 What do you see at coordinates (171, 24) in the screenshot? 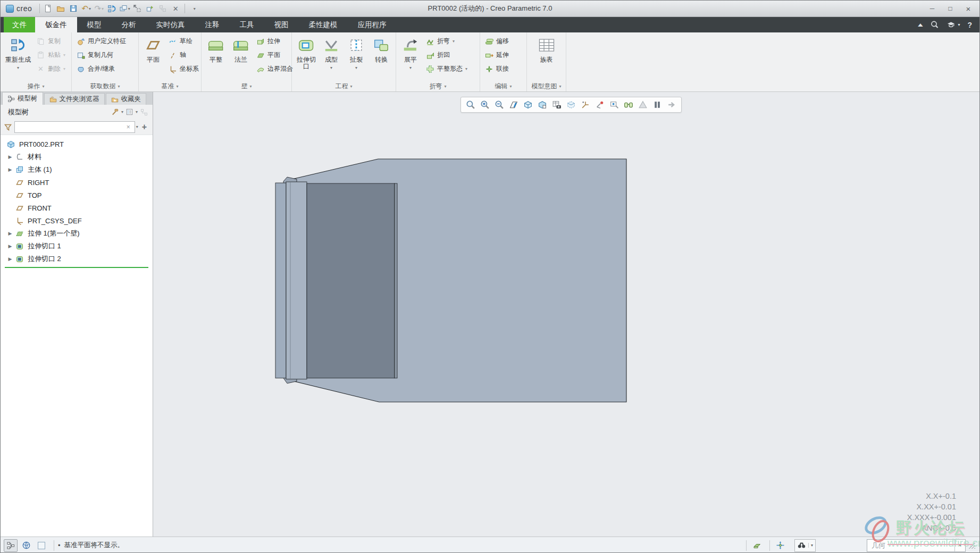
I see `tab-live-simulation: 实时仿真` at bounding box center [171, 24].